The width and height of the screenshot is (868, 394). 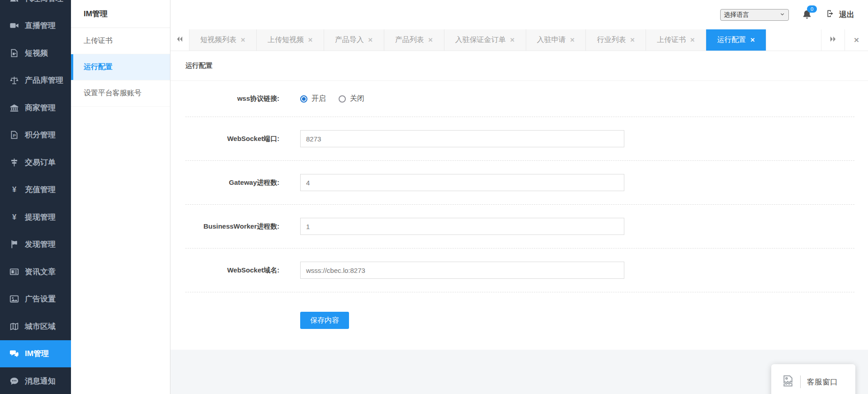 I want to click on sidebar-item-label: 充值管理, so click(x=40, y=190).